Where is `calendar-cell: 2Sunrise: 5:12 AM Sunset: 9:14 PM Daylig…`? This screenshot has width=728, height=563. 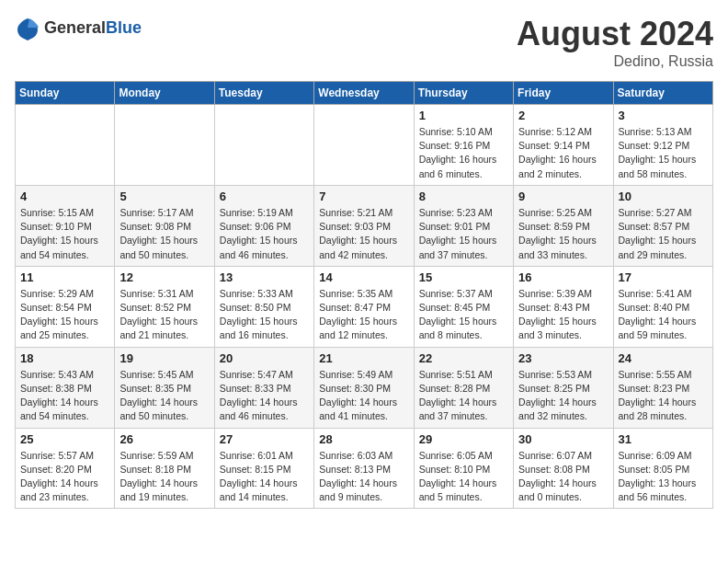
calendar-cell: 2Sunrise: 5:12 AM Sunset: 9:14 PM Daylig… is located at coordinates (563, 145).